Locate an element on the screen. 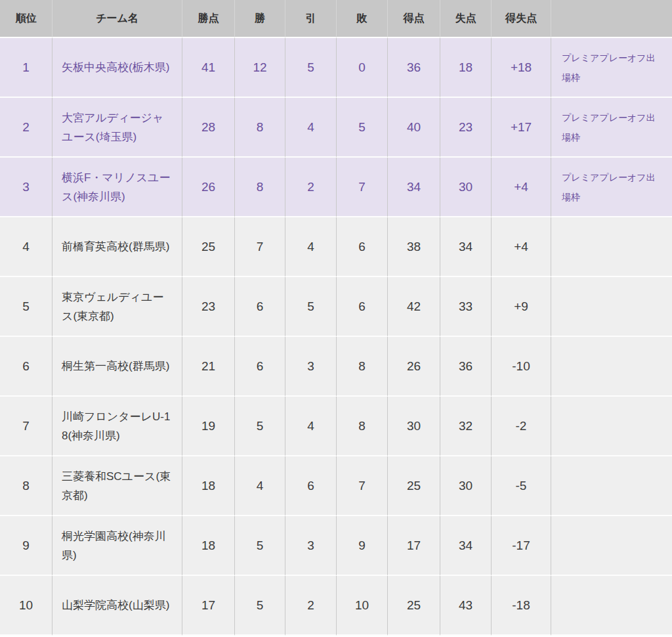 Image resolution: width=672 pixels, height=637 pixels. goals-against-cell: 23 is located at coordinates (466, 127).